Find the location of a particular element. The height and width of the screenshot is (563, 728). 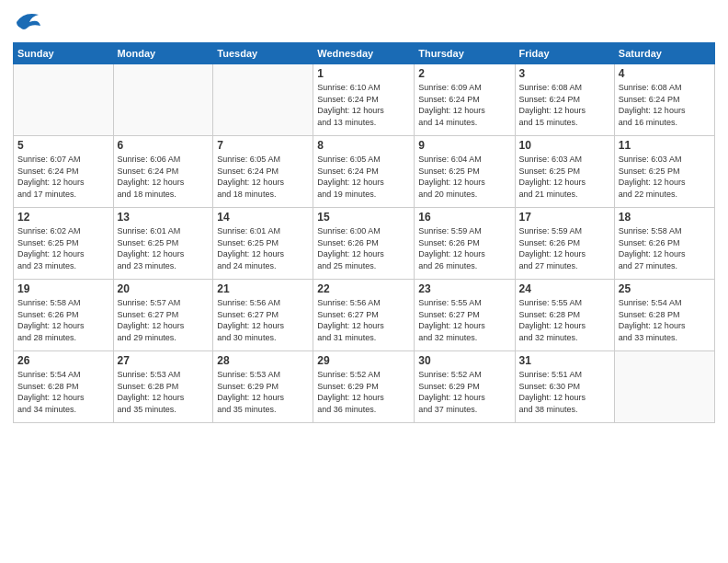

day-number: 25 is located at coordinates (665, 289).